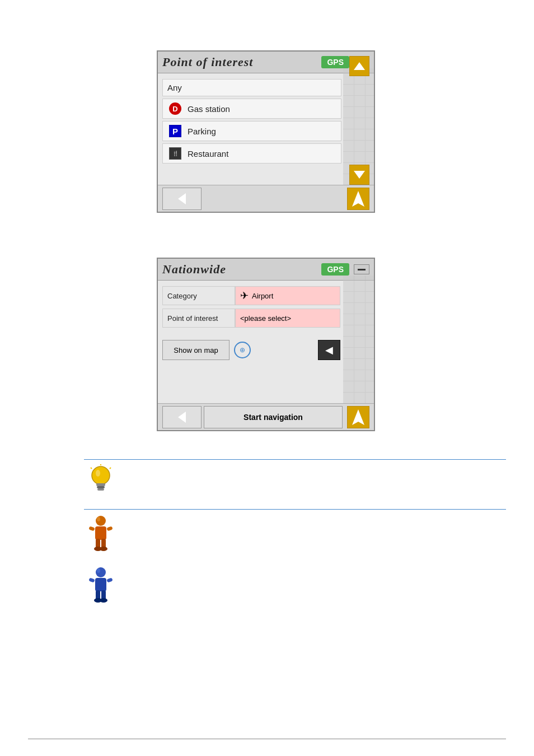  I want to click on poi-bottom-nav, so click(266, 198).